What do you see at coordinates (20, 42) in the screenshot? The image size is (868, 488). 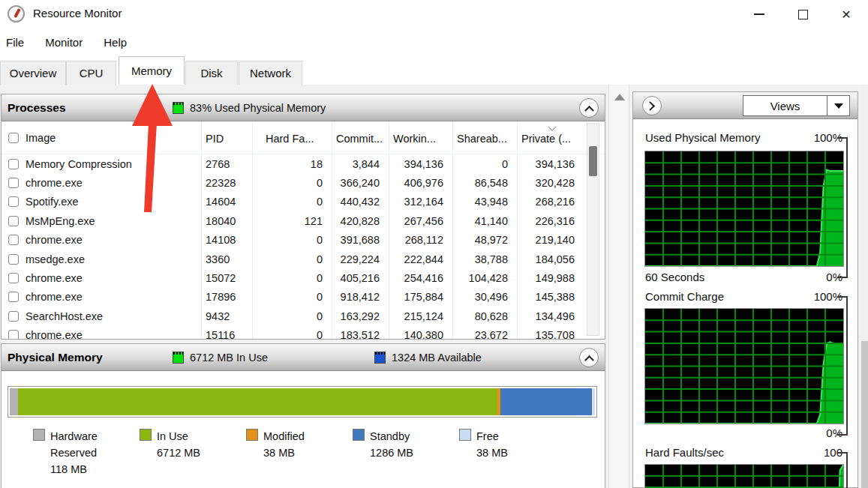 I see `menu-file: File` at bounding box center [20, 42].